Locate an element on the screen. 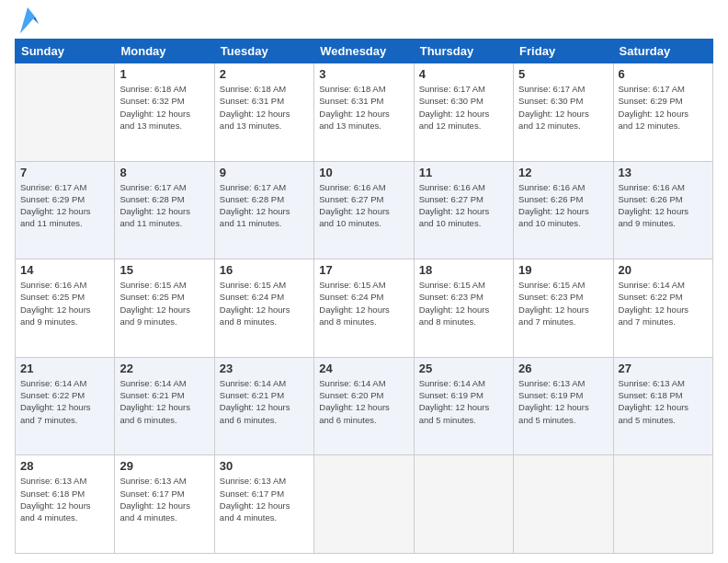 The width and height of the screenshot is (728, 563). day-number: 16 is located at coordinates (265, 270).